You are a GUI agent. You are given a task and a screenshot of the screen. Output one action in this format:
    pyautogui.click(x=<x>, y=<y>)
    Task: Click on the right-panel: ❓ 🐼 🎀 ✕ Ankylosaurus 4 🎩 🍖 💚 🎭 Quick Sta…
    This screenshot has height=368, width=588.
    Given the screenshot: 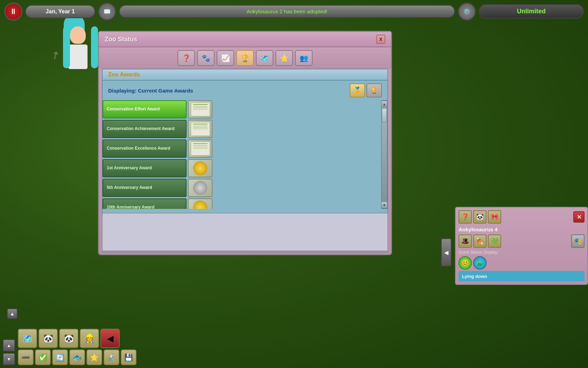 What is the action you would take?
    pyautogui.click(x=522, y=246)
    